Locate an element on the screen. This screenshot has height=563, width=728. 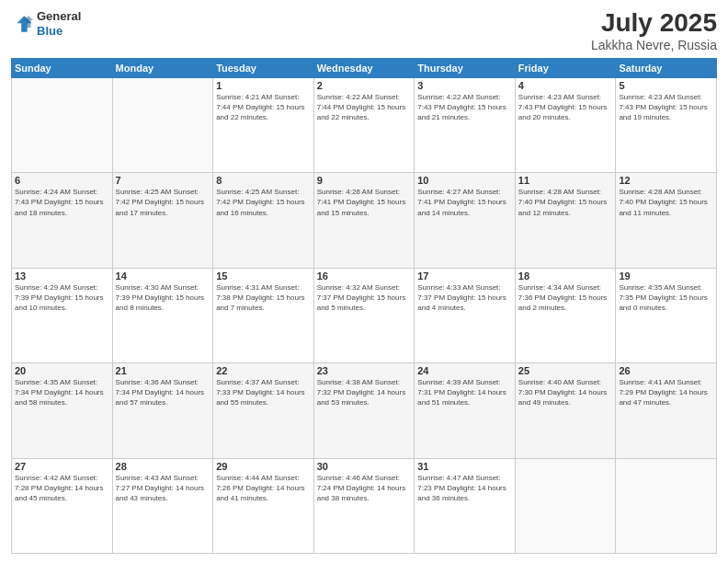
table-row: 1Sunrise: 4:21 AM Sunset: 7:44 PM Daylig… is located at coordinates (264, 125).